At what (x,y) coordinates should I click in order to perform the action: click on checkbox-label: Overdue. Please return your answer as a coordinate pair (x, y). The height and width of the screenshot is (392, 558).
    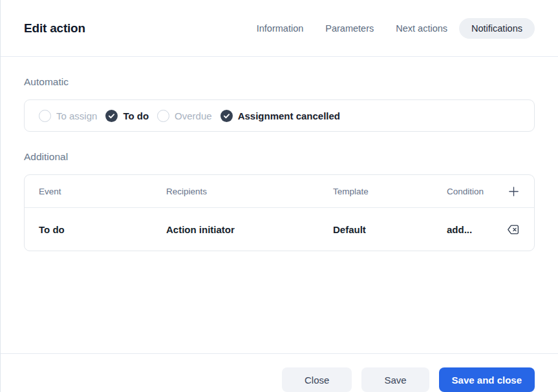
    Looking at the image, I should click on (193, 116).